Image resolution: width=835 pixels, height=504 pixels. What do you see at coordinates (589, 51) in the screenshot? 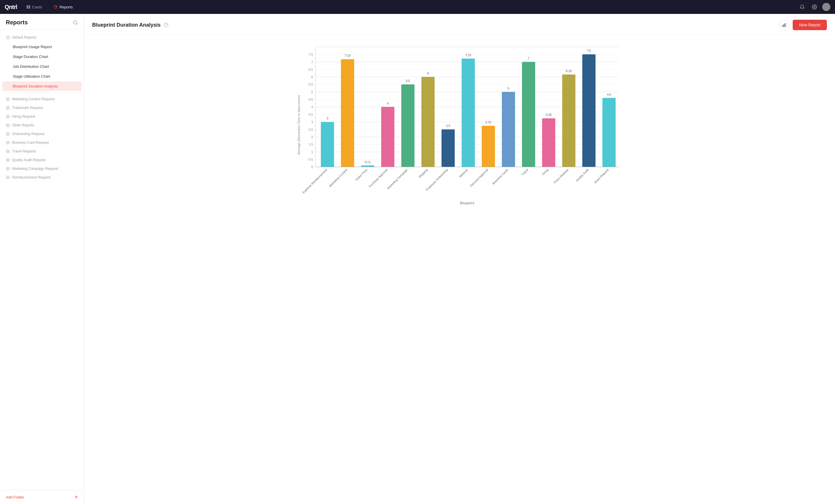
I see `bar-label-13: 7:5` at bounding box center [589, 51].